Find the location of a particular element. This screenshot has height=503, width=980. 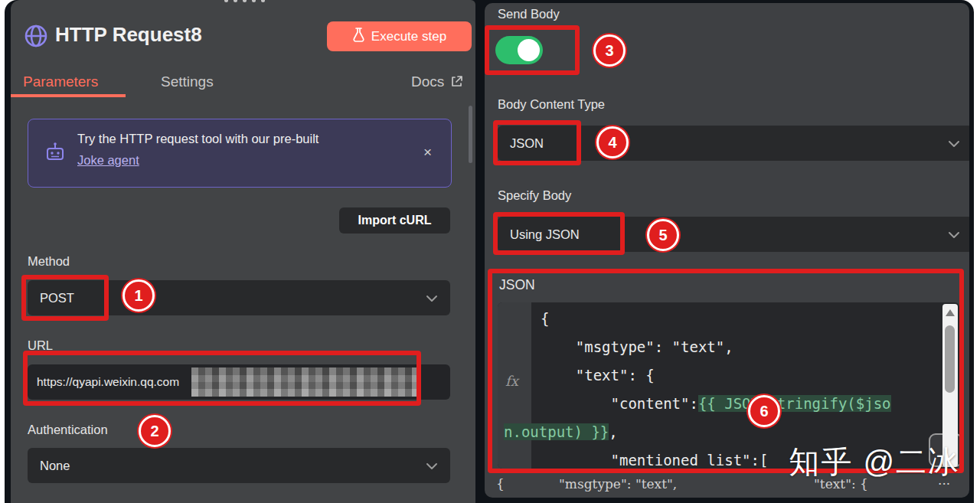

authentication-select: None is located at coordinates (239, 465).